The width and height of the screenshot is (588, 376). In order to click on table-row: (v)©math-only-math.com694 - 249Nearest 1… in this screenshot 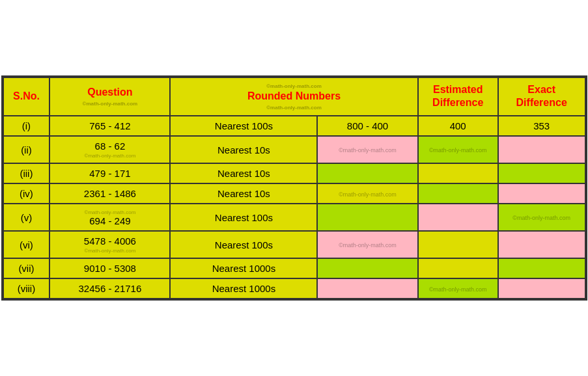, I will do `click(294, 217)`.